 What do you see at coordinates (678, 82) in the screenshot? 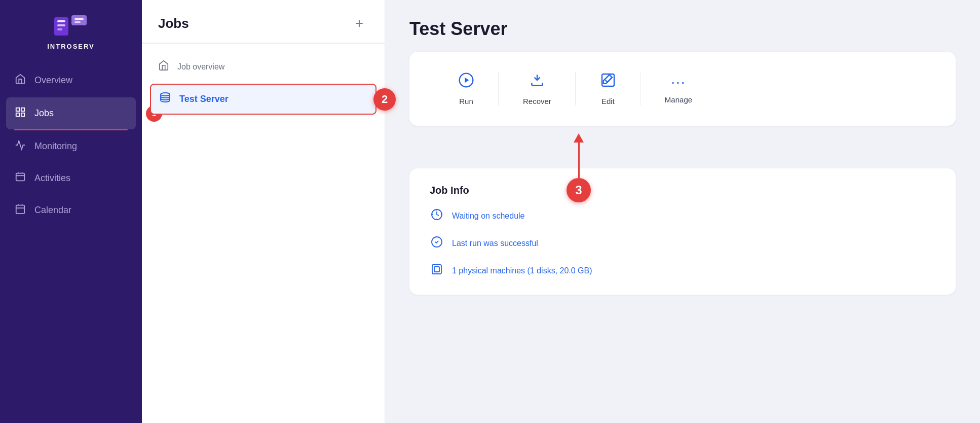
I see `manage-icon: ···` at bounding box center [678, 82].